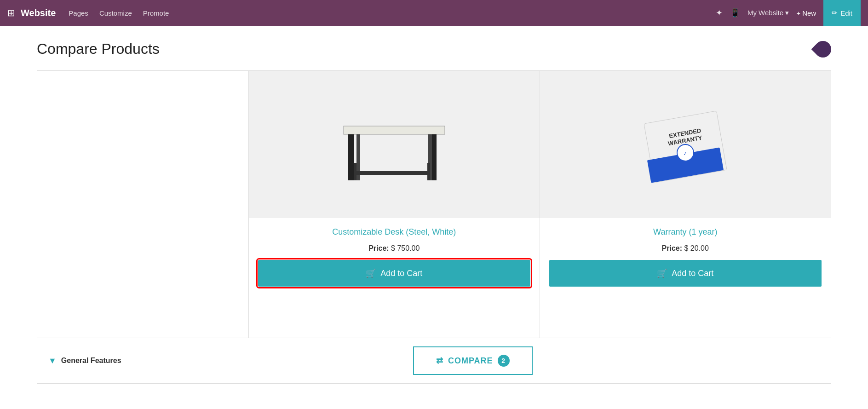  I want to click on my-website-dropdown: My Website ▾, so click(768, 13).